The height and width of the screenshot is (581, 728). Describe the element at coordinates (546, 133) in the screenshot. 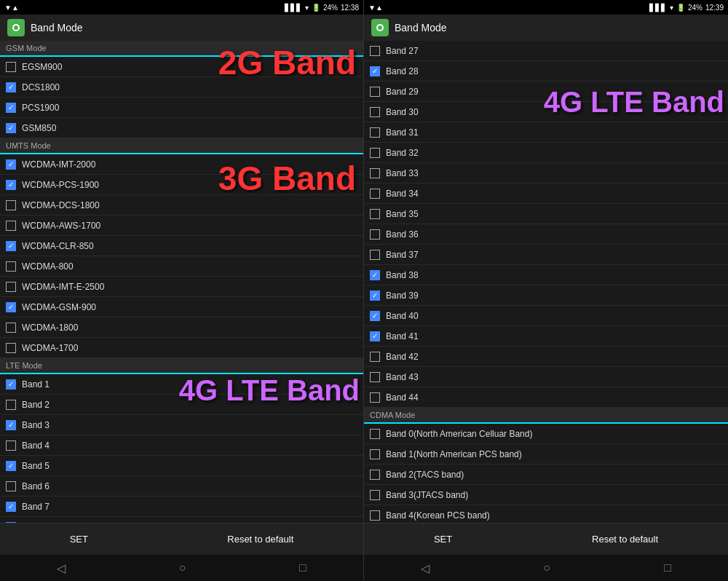

I see `list-item: Band 31` at that location.